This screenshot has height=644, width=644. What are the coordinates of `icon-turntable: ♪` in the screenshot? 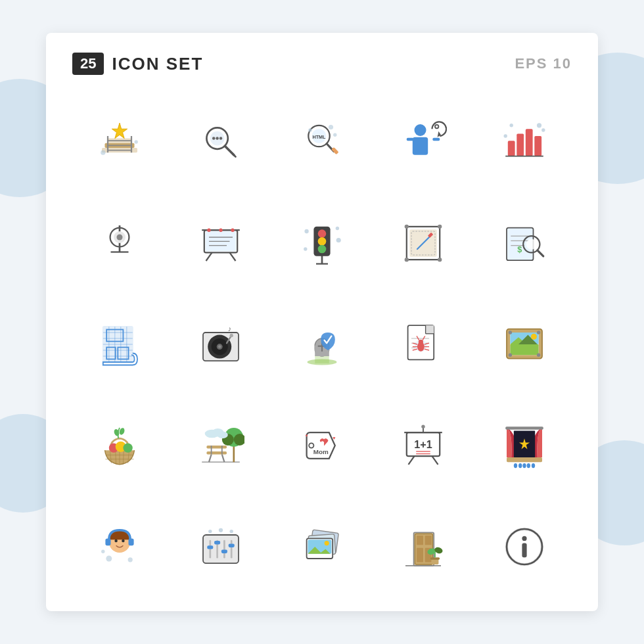 It's located at (221, 344).